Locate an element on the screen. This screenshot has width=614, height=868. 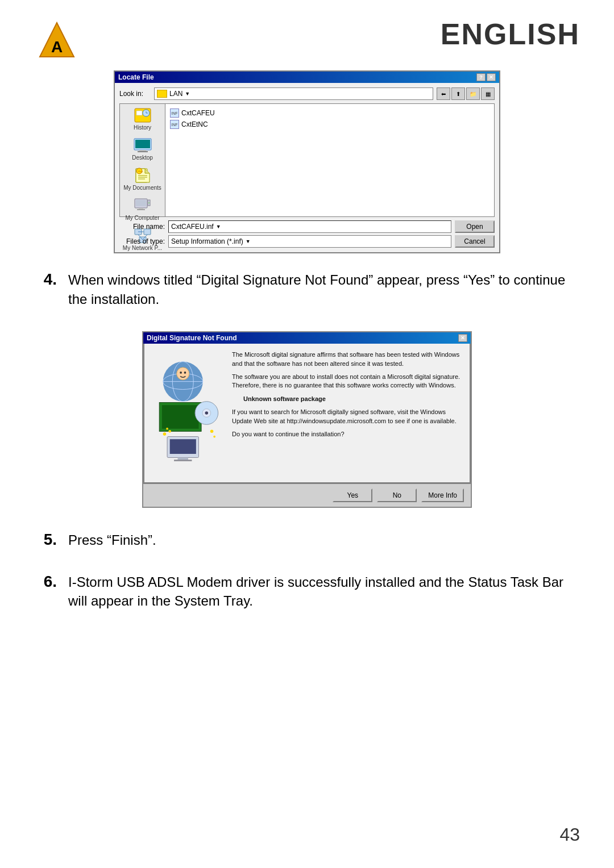
file-icon-2: INF is located at coordinates (175, 124).